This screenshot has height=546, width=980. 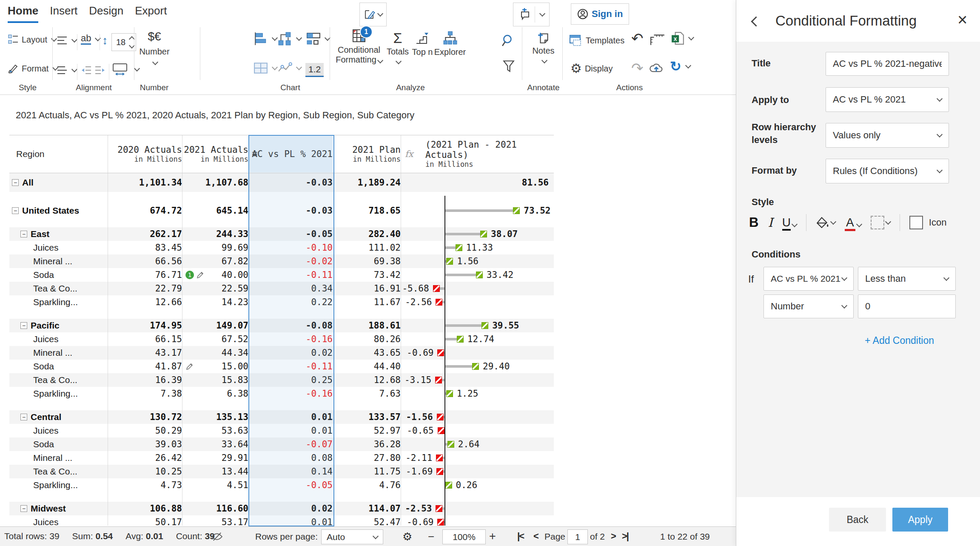 What do you see at coordinates (858, 520) in the screenshot?
I see `back-button: Back` at bounding box center [858, 520].